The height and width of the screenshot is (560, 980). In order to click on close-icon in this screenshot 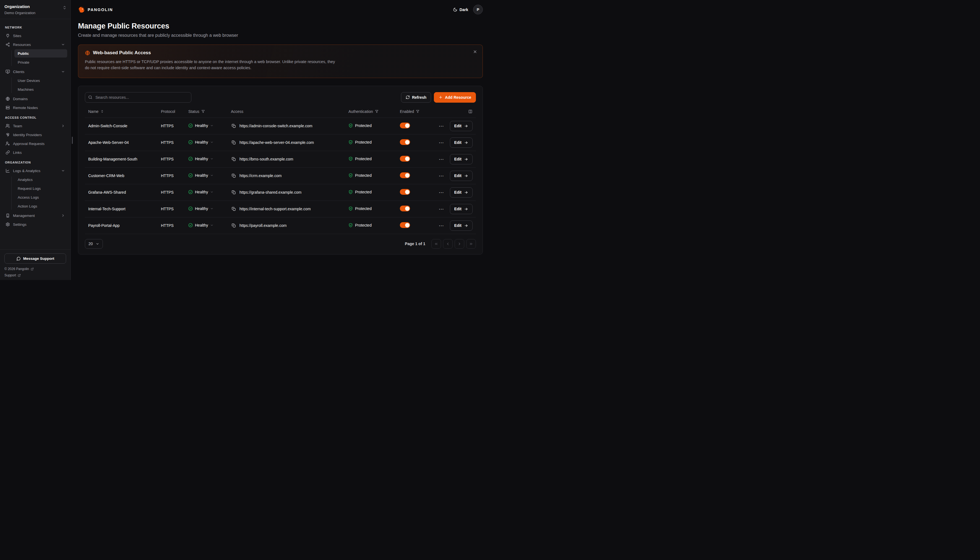, I will do `click(475, 52)`.